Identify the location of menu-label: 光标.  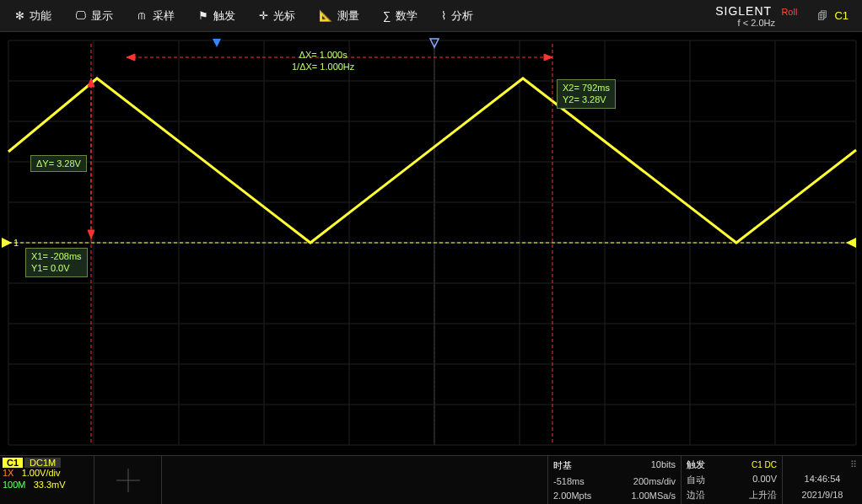
(284, 16).